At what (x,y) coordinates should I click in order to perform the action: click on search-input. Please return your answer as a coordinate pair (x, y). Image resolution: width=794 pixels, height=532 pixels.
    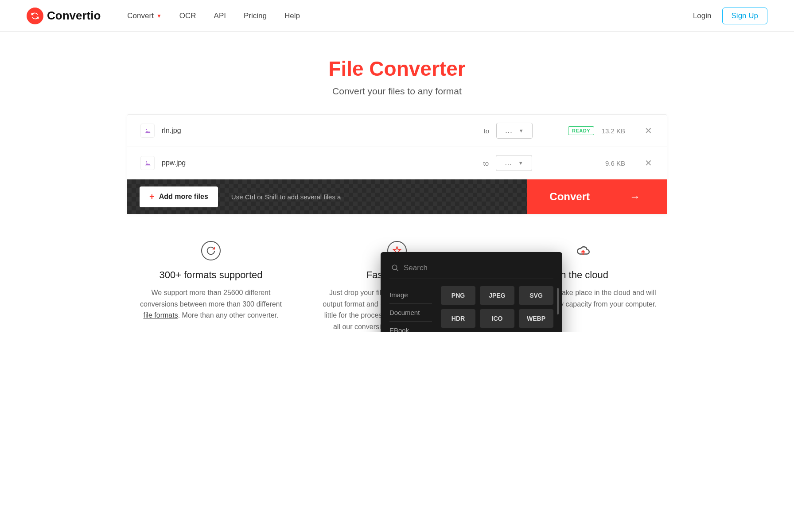
    Looking at the image, I should click on (478, 268).